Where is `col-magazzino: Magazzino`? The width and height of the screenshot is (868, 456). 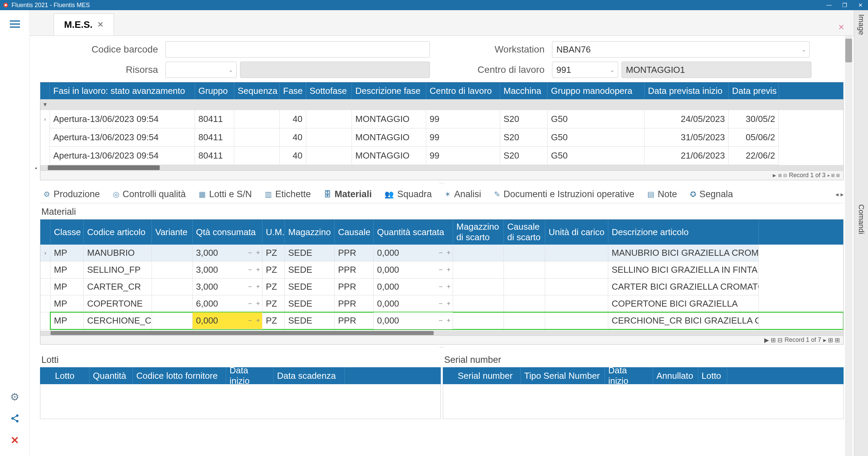 col-magazzino: Magazzino is located at coordinates (310, 232).